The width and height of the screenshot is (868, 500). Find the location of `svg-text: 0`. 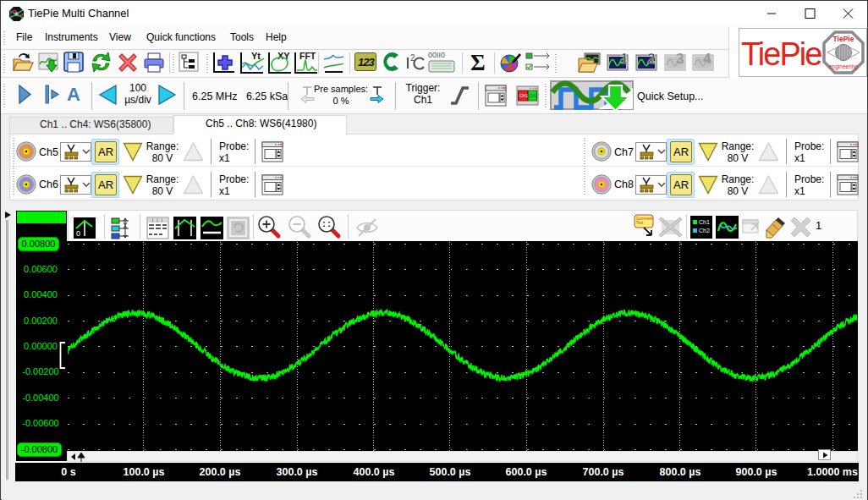

svg-text: 0 is located at coordinates (78, 234).